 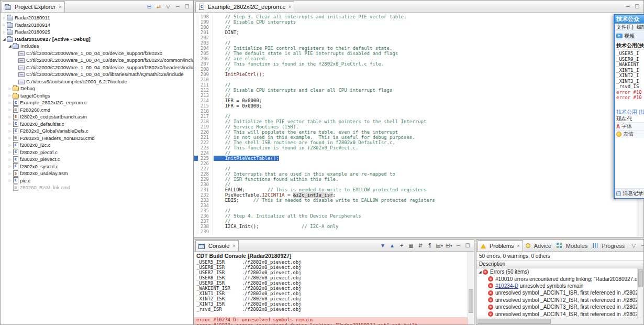 I want to click on video-call-icon, so click(x=619, y=36).